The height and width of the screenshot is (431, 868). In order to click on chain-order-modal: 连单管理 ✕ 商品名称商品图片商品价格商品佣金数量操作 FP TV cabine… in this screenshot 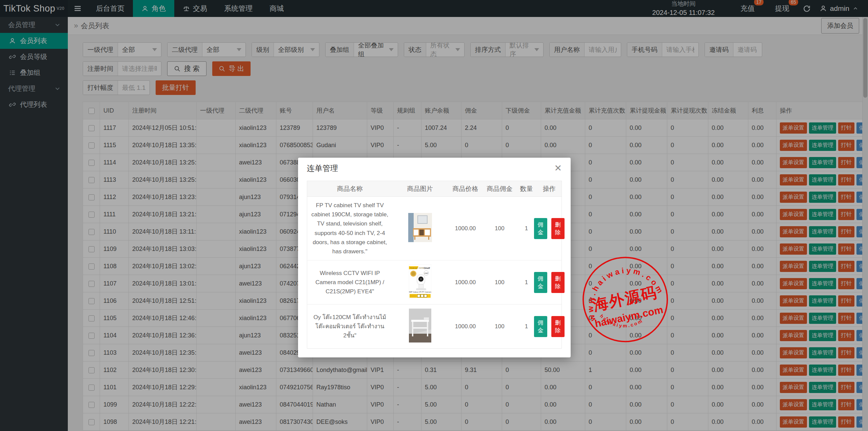, I will do `click(434, 258)`.